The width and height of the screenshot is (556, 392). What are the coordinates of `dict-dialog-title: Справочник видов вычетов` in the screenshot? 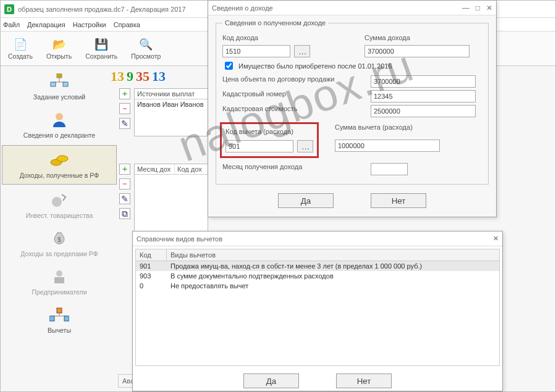 It's located at (179, 239).